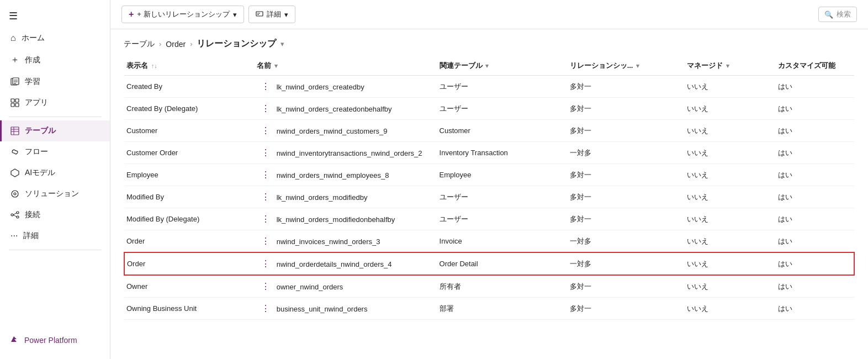  What do you see at coordinates (183, 14) in the screenshot?
I see `new-relationship-button: + + 新しいリレーションシップ ▾` at bounding box center [183, 14].